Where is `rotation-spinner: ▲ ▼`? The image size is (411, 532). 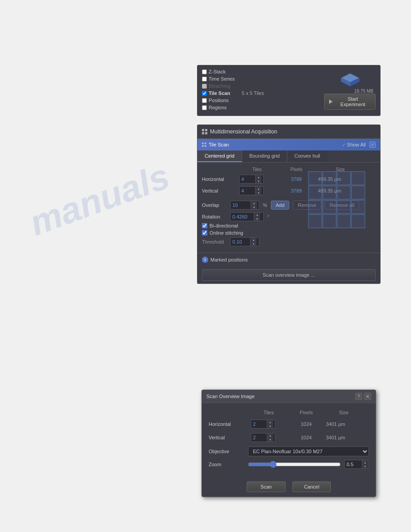
rotation-spinner: ▲ ▼ is located at coordinates (247, 217).